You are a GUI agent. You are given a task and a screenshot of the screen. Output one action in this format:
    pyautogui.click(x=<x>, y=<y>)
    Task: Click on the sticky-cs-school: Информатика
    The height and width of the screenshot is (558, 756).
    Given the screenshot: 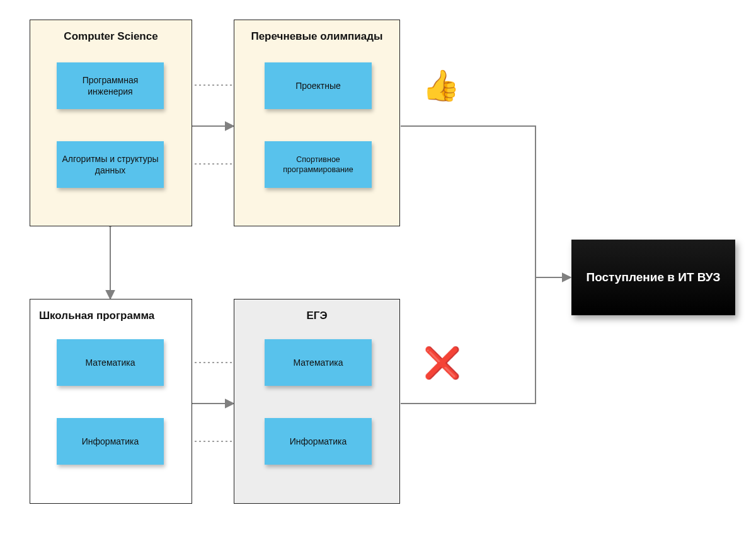 What is the action you would take?
    pyautogui.click(x=110, y=441)
    